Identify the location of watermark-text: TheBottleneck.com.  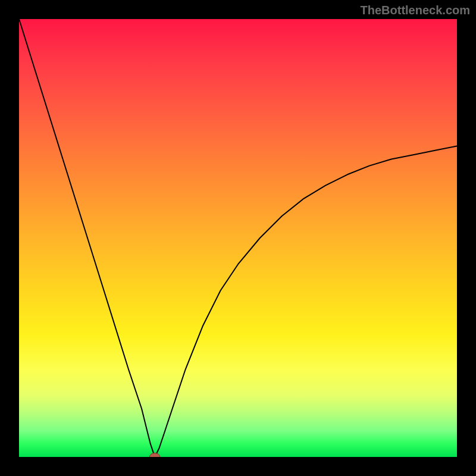
(415, 11).